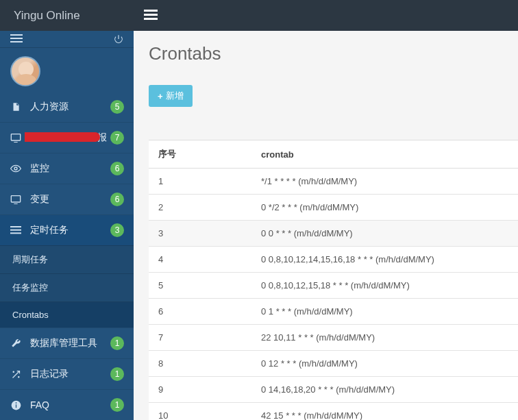 The width and height of the screenshot is (518, 420). I want to click on table-row: 60 1 * * * (m/h/d/dM/MY), so click(333, 312).